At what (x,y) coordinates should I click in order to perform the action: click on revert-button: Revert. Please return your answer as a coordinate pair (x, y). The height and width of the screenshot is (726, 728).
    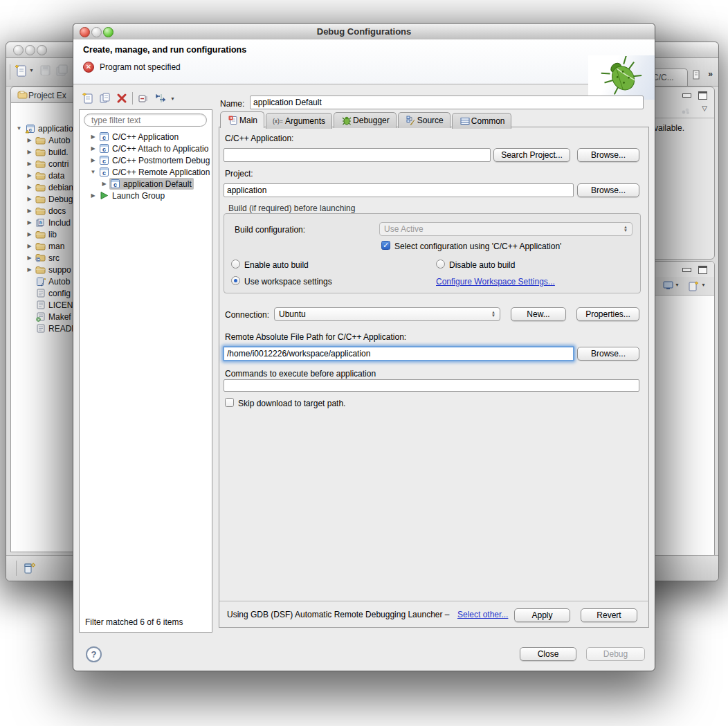
    Looking at the image, I should click on (609, 615).